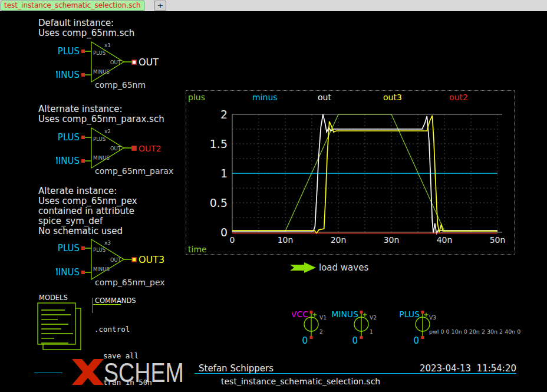 This screenshot has height=392, width=547. What do you see at coordinates (86, 28) in the screenshot?
I see `instance1-heading: Default instance: Uses comp_65nm.sch` at bounding box center [86, 28].